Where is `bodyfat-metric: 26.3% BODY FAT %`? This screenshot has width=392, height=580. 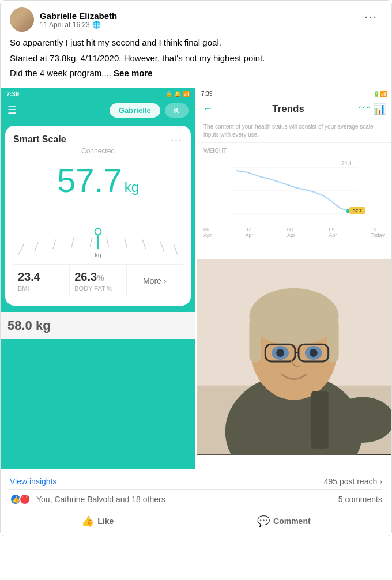 bodyfat-metric: 26.3% BODY FAT % is located at coordinates (98, 281).